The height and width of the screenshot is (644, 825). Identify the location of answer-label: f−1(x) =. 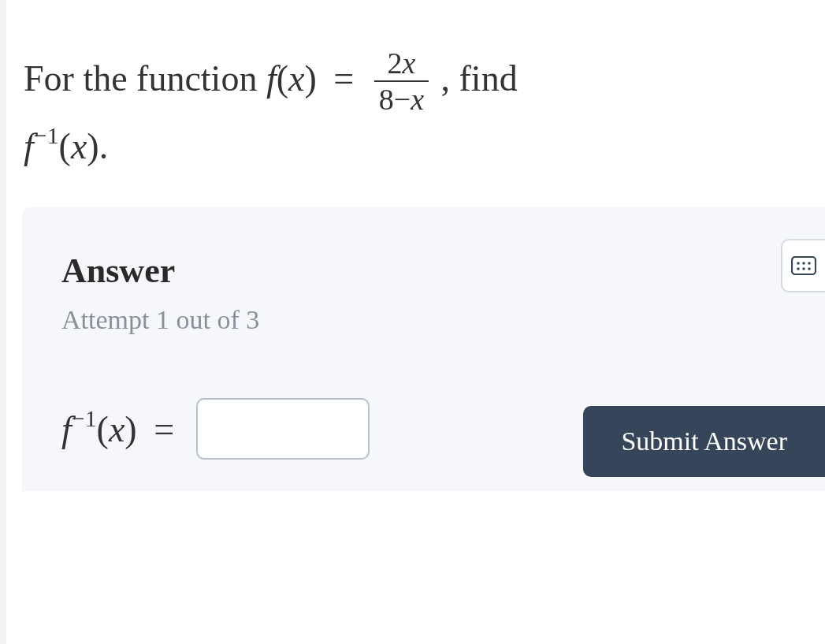
(121, 429).